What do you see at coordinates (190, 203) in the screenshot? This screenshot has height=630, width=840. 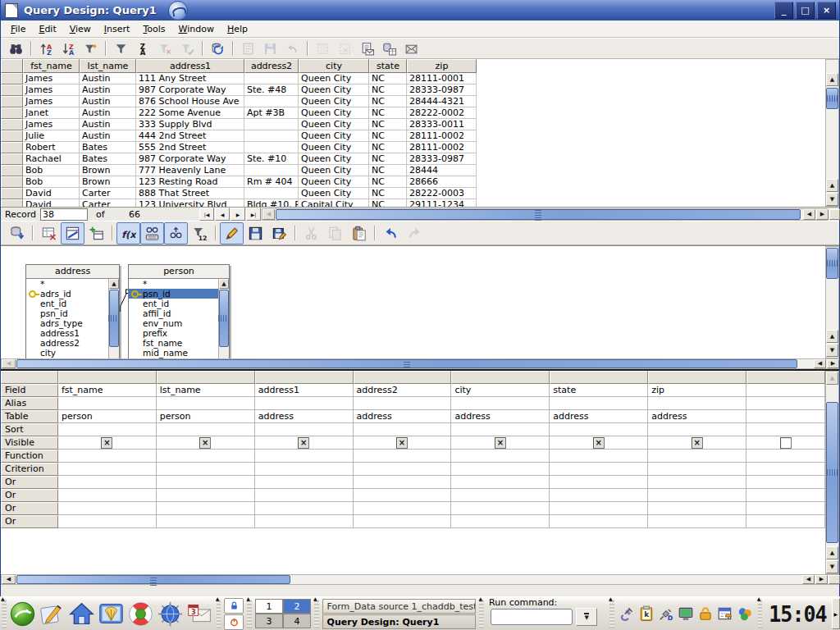 I see `table-cell: 123 University Blvd` at bounding box center [190, 203].